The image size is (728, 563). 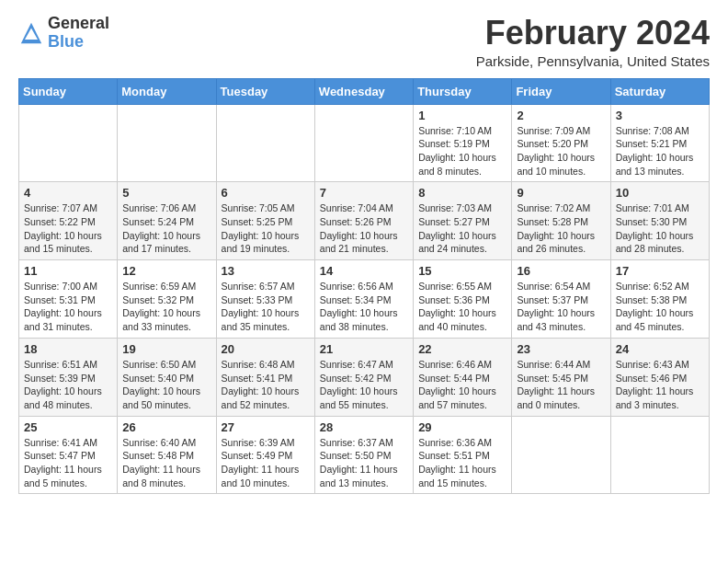 What do you see at coordinates (462, 193) in the screenshot?
I see `day-number: 8` at bounding box center [462, 193].